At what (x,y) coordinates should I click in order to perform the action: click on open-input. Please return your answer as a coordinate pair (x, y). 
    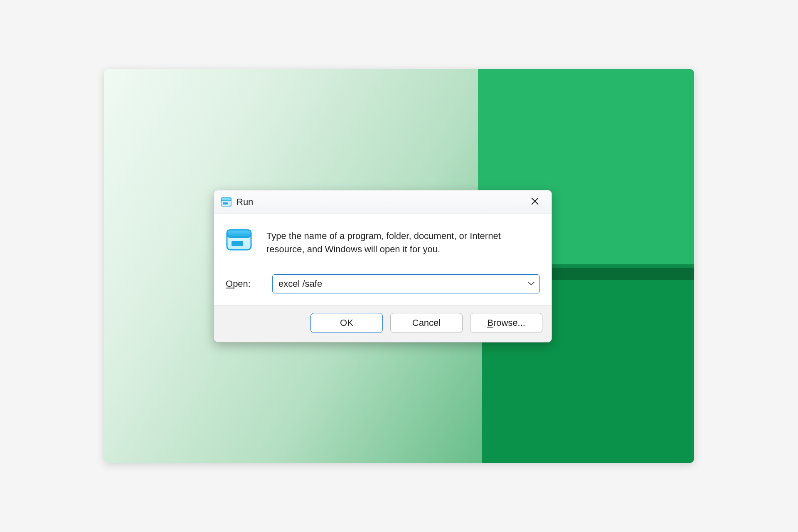
    Looking at the image, I should click on (406, 284).